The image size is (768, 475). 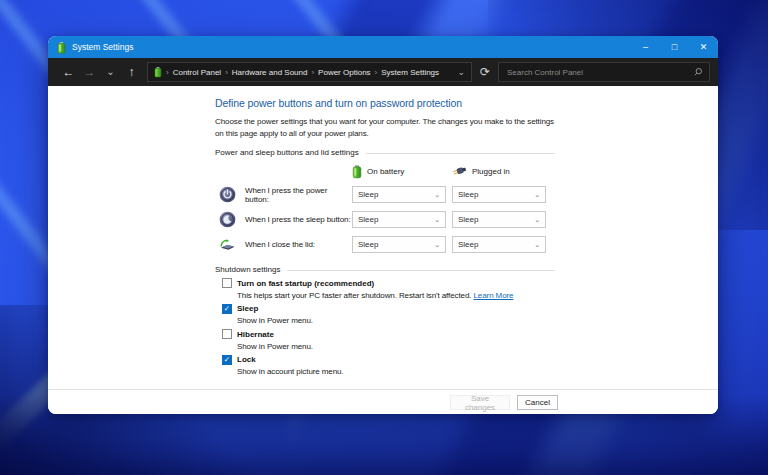 What do you see at coordinates (383, 402) in the screenshot?
I see `dialog-footer: Save changes Cancel` at bounding box center [383, 402].